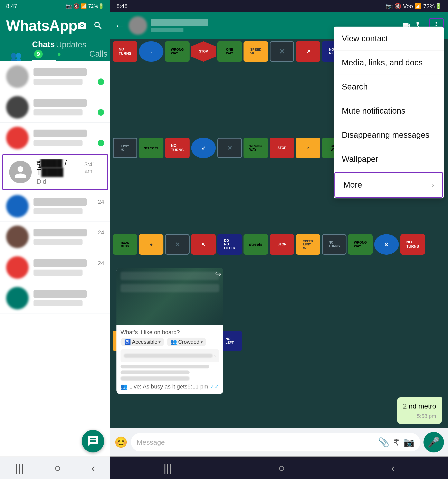 The image size is (448, 479). I want to click on sign-arrow-red: ↗, so click(308, 52).